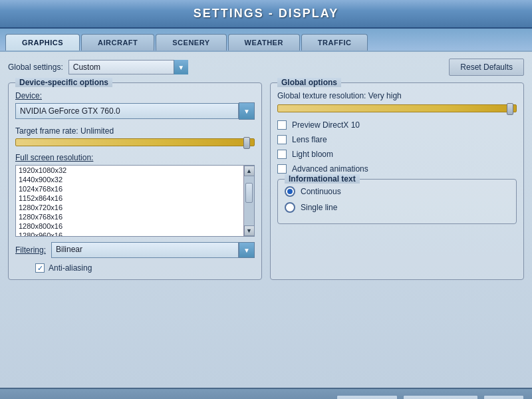 The height and width of the screenshot is (399, 532). What do you see at coordinates (130, 217) in the screenshot?
I see `list-item: 1280x768x16` at bounding box center [130, 217].